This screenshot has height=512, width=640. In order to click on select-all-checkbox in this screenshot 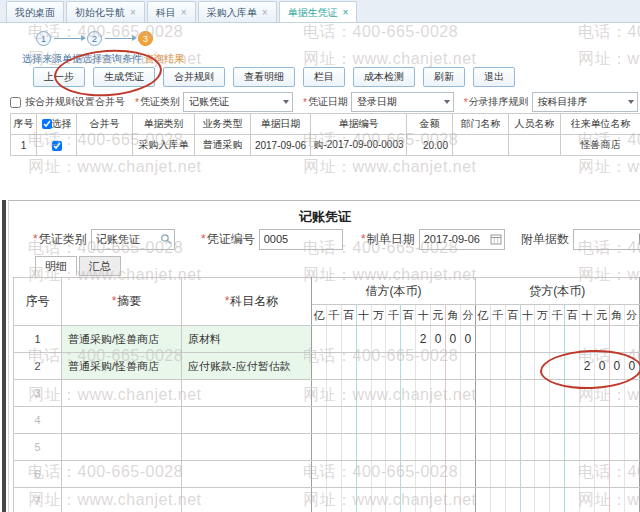, I will do `click(47, 124)`.